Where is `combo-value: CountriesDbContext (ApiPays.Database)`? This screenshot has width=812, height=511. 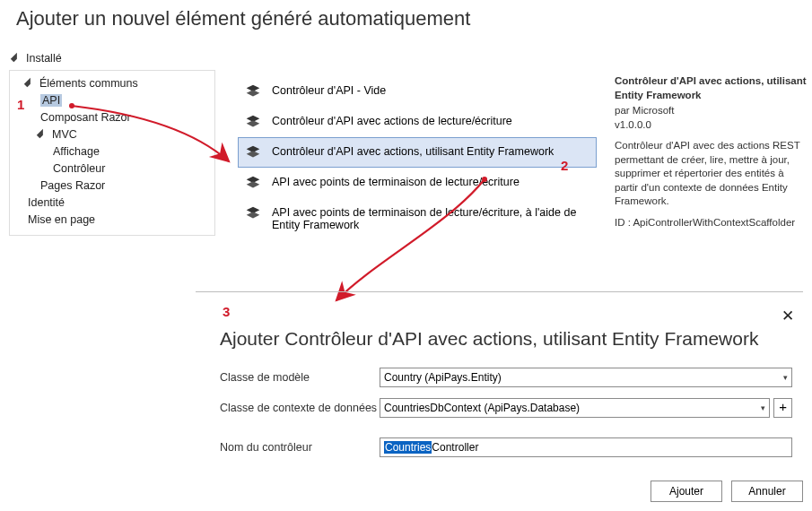
combo-value: CountriesDbContext (ApiPays.Database) is located at coordinates (482, 408).